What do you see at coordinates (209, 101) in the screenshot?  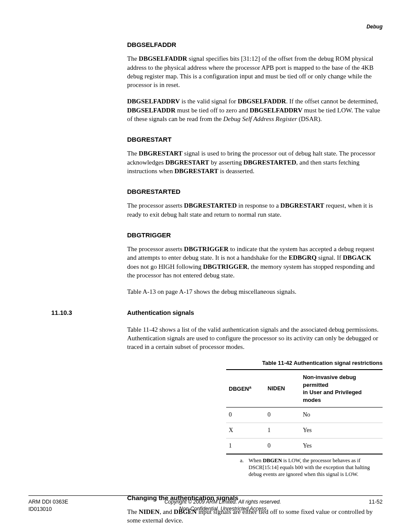 I see `text: is the valid signal for` at bounding box center [209, 101].